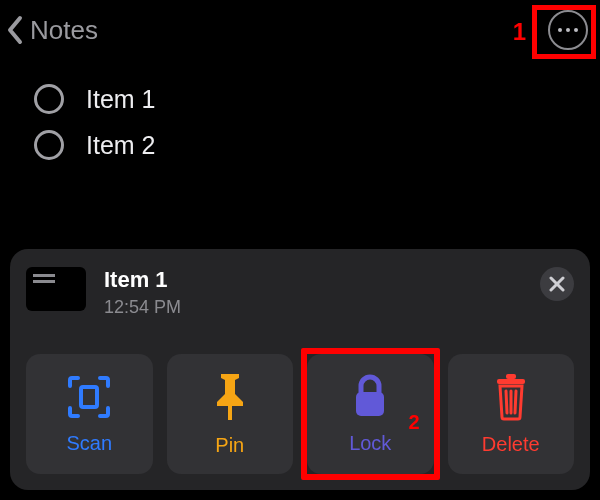 The height and width of the screenshot is (500, 600). I want to click on sheet-timestamp: 12:54 PM, so click(142, 308).